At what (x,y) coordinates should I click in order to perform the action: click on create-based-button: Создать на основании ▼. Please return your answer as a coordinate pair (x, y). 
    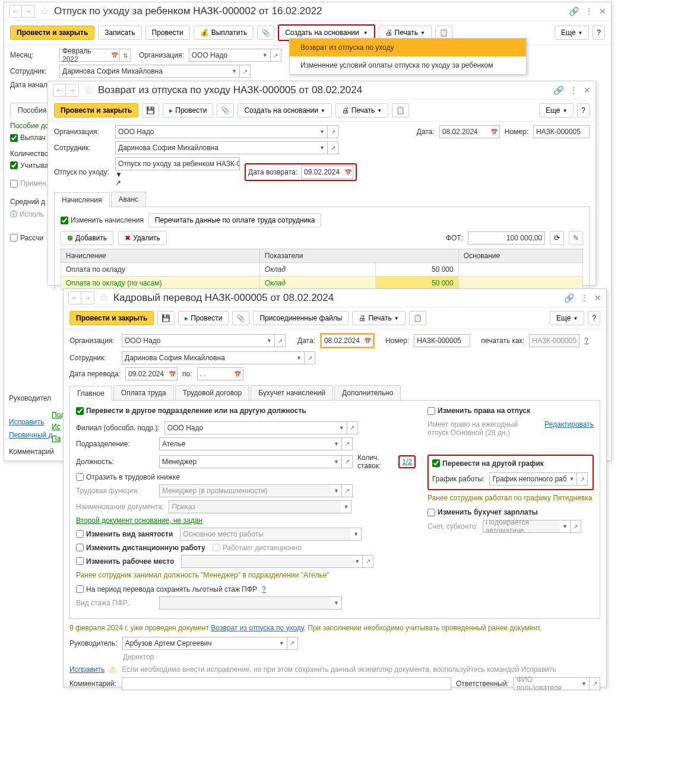
    Looking at the image, I should click on (284, 110).